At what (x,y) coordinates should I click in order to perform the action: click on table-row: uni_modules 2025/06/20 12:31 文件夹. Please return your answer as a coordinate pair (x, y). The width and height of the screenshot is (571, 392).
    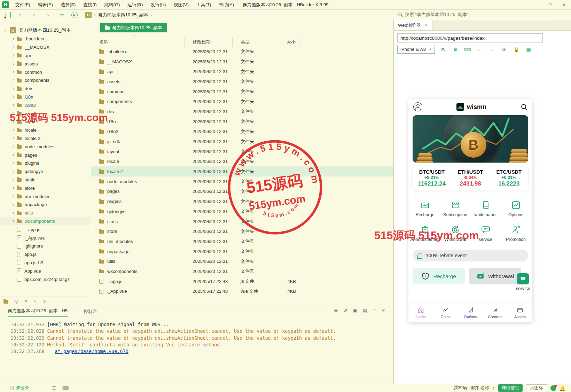
    Looking at the image, I should click on (242, 242).